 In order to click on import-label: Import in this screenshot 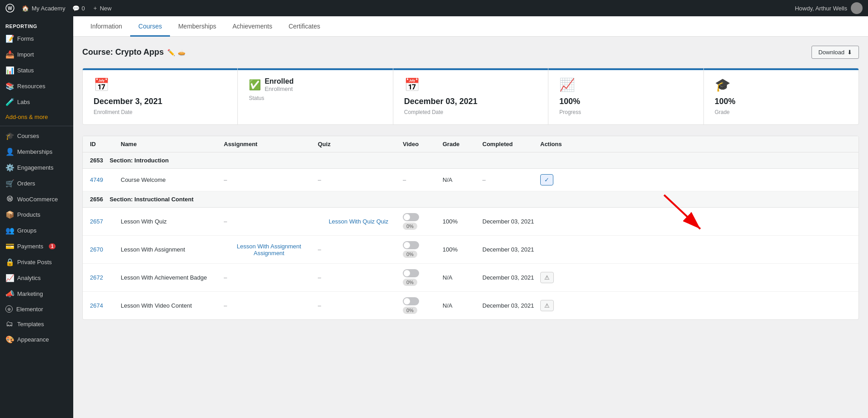, I will do `click(25, 54)`.